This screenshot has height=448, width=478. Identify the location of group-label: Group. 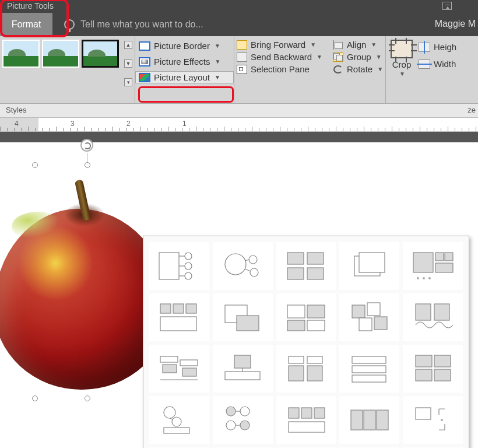
(359, 57).